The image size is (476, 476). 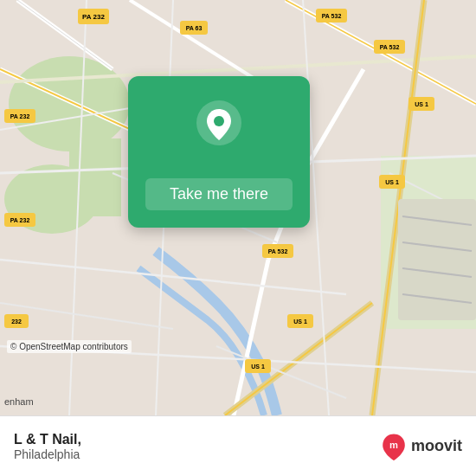 What do you see at coordinates (394, 445) in the screenshot?
I see `svg-text: m` at bounding box center [394, 445].